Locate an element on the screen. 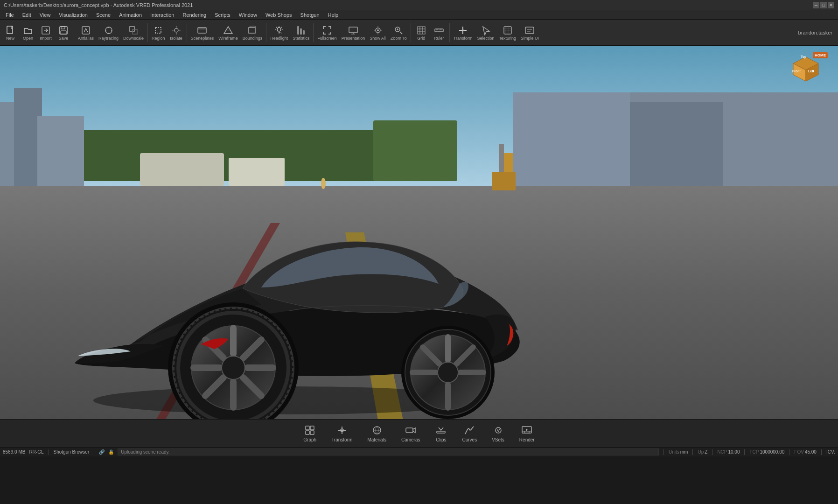 The height and width of the screenshot is (504, 838). lock-icon: 🔒 is located at coordinates (111, 452).